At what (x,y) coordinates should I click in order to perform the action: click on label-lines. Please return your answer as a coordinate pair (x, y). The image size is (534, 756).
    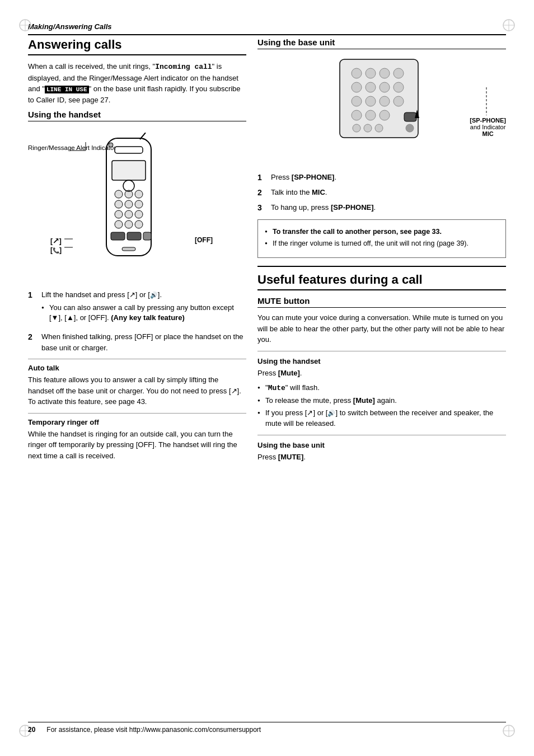
    Looking at the image, I should click on (70, 242).